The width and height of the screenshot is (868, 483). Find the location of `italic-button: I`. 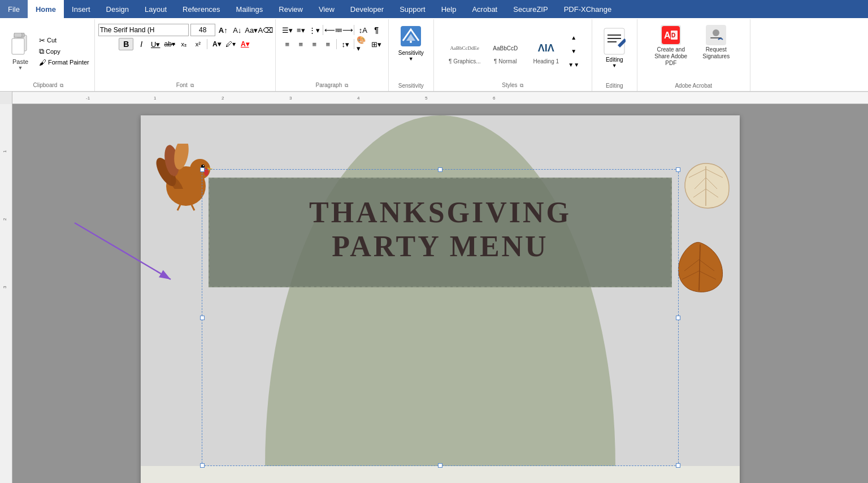

italic-button: I is located at coordinates (141, 44).